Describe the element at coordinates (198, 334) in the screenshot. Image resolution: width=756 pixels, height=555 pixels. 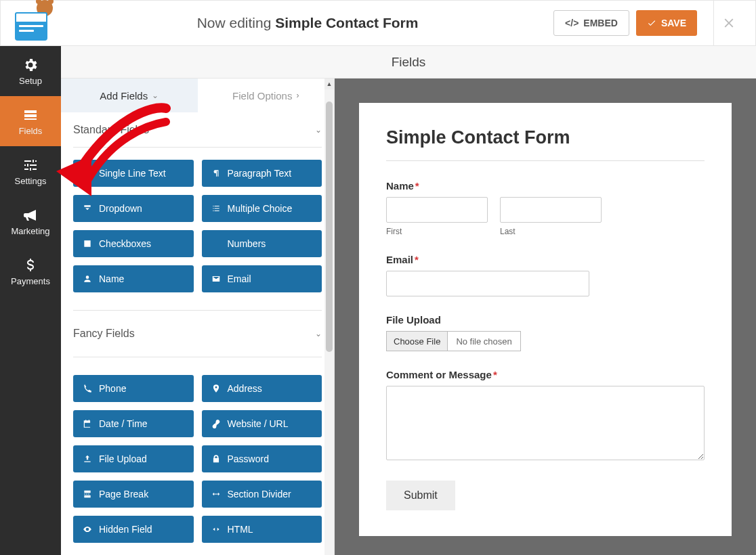
I see `fancy-fields-header: Fancy Fields ⌄` at that location.